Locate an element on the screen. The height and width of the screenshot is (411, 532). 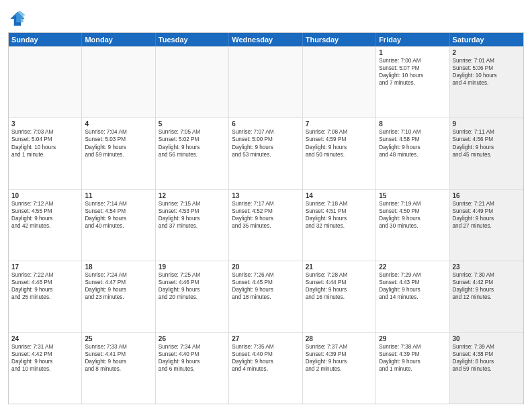
header-day-monday: Monday is located at coordinates (118, 40).